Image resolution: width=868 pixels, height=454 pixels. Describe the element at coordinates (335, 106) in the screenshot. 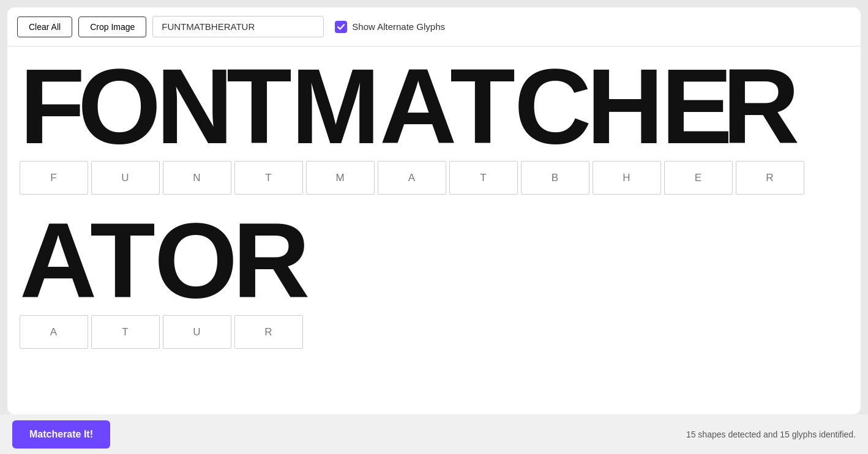

I see `big-letter: M` at that location.